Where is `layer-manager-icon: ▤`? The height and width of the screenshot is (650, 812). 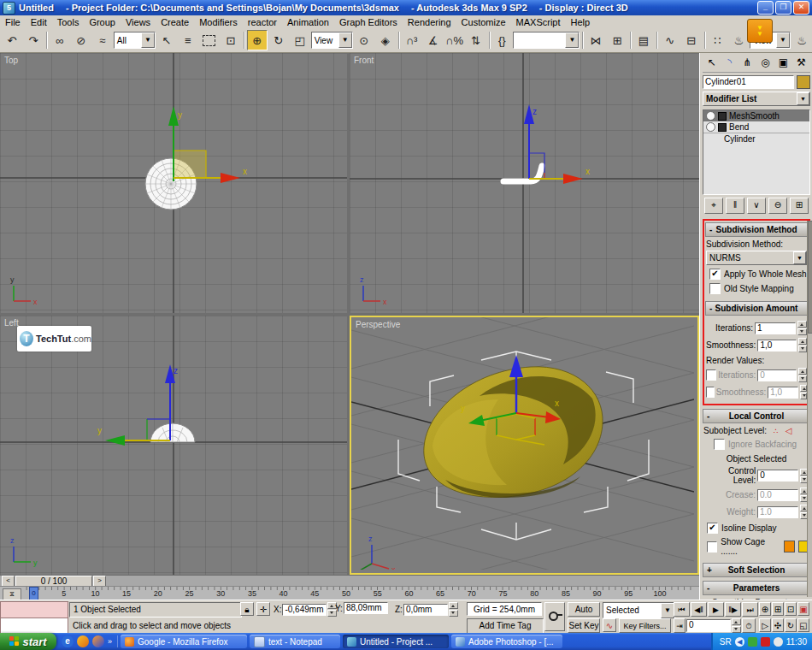 layer-manager-icon: ▤ is located at coordinates (644, 40).